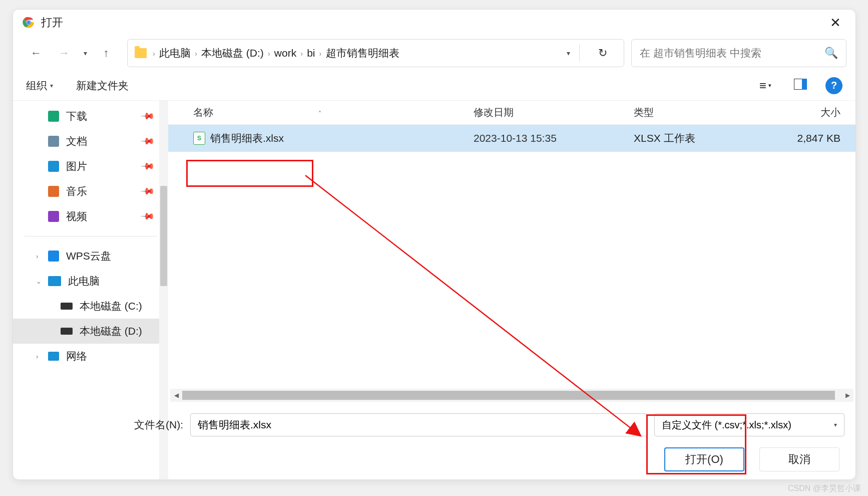 The height and width of the screenshot is (496, 868). What do you see at coordinates (54, 256) in the screenshot?
I see `wps-icon` at bounding box center [54, 256].